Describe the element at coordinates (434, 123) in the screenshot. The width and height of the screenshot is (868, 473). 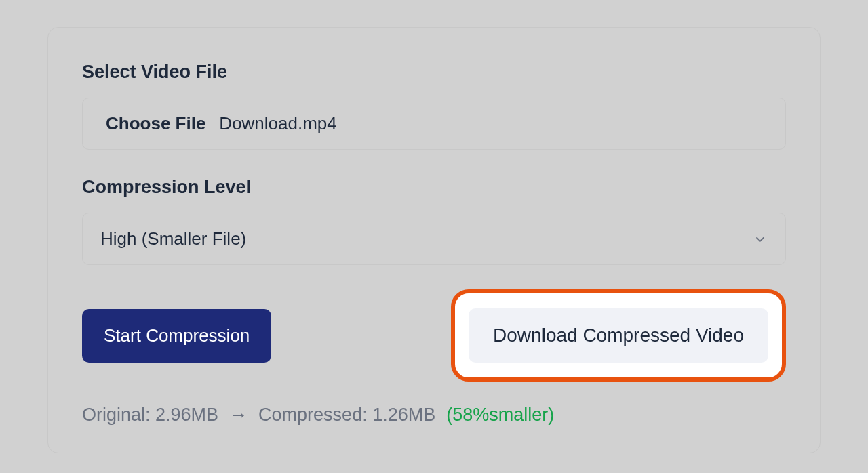
I see `file-input: Choose File Download.mp4` at that location.